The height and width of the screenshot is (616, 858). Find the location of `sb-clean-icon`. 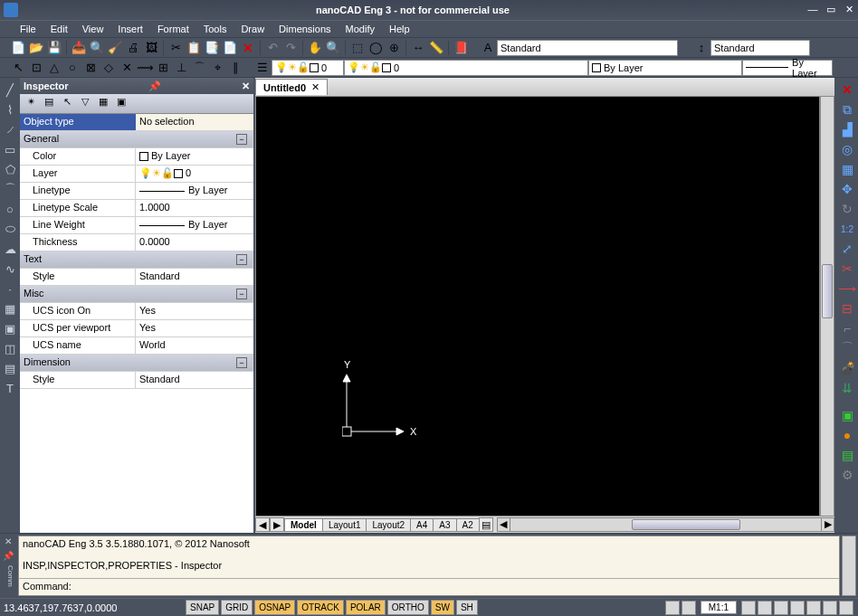

sb-clean-icon is located at coordinates (830, 608).